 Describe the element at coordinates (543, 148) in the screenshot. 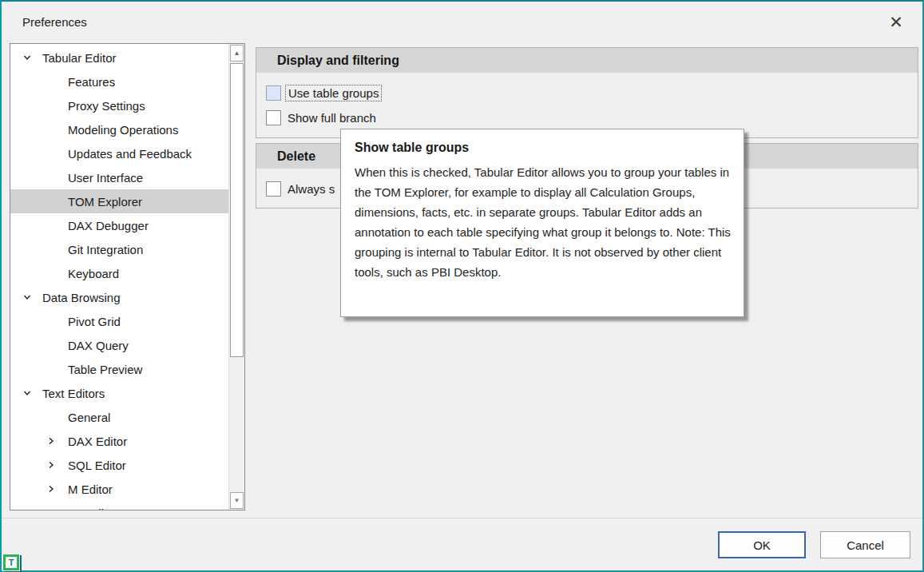

I see `tooltip-title: Show table groups` at that location.